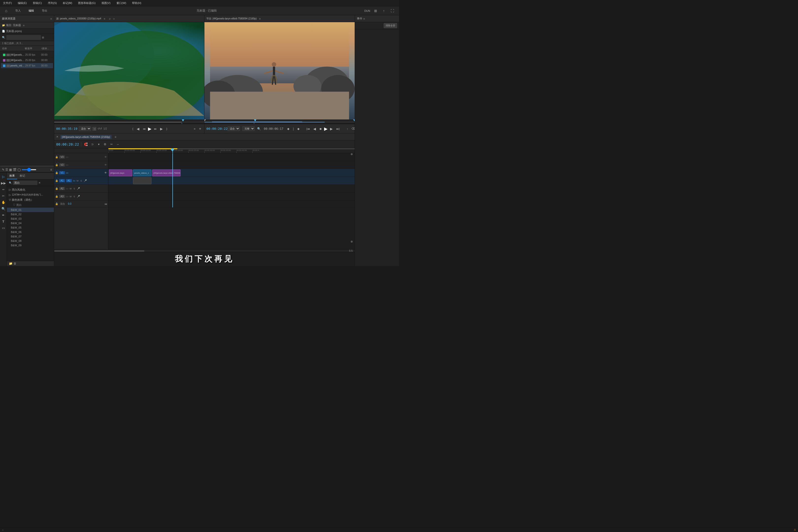  I want to click on track-a3-track-select: ▭, so click(67, 196).